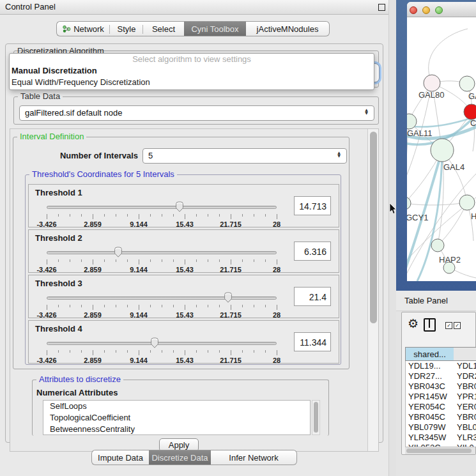 The width and height of the screenshot is (476, 476). Describe the element at coordinates (426, 10) in the screenshot. I see `minimize-traffic-light-icon` at that location.